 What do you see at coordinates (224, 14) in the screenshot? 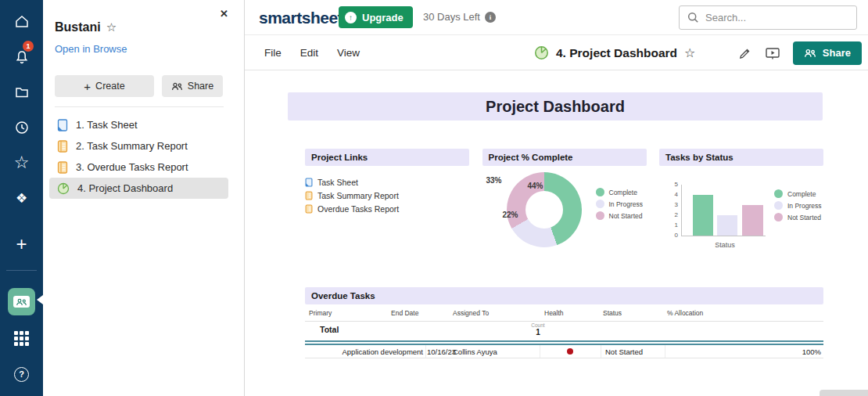
I see `close-icon: ✕` at bounding box center [224, 14].